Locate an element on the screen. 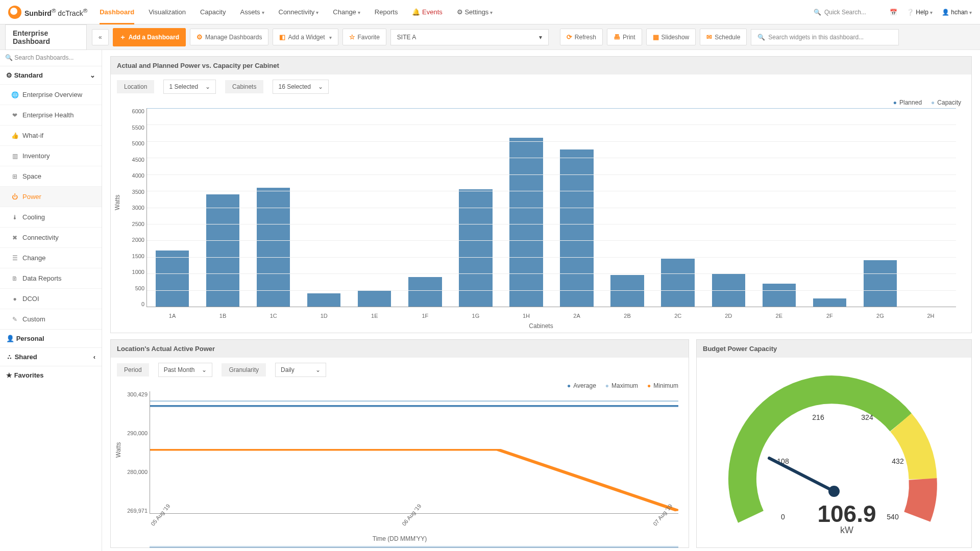 The height and width of the screenshot is (551, 980). calendar-icon: 📅 is located at coordinates (893, 12).